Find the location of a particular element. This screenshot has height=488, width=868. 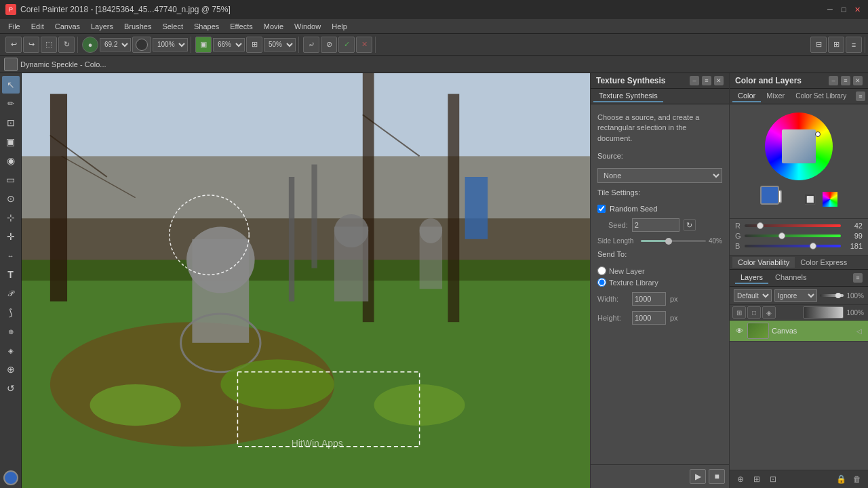

toolbar-rotate-canvas: ⤾ is located at coordinates (311, 45).